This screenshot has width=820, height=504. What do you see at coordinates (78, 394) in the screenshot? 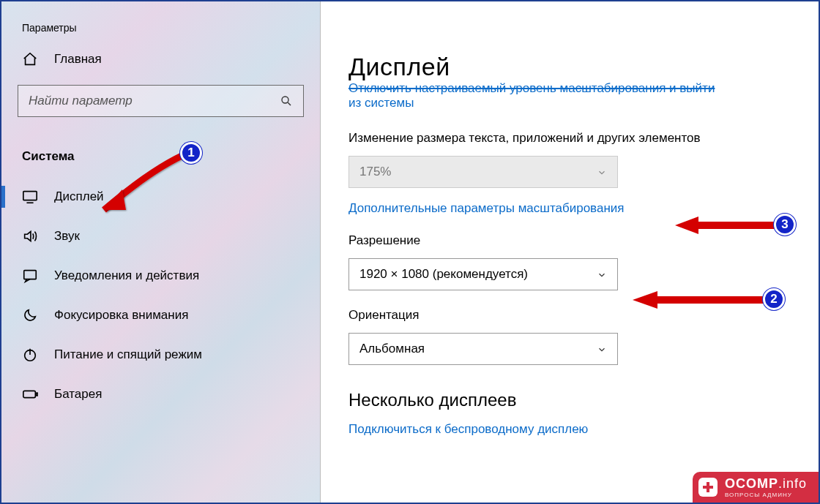
I see `sidebar-item-label: Батарея` at bounding box center [78, 394].